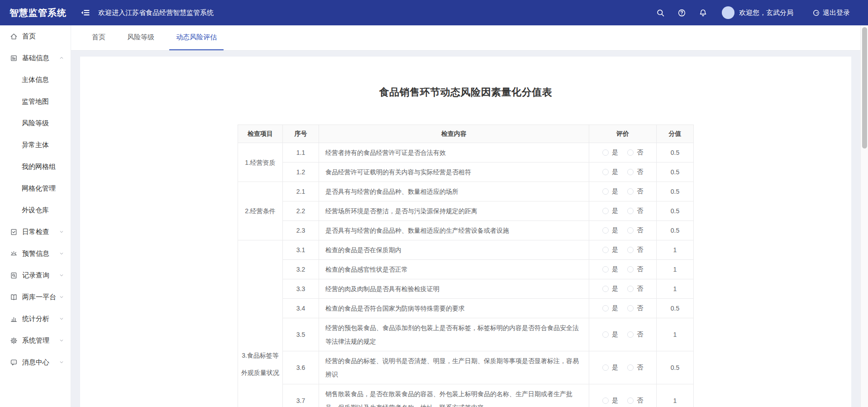 The height and width of the screenshot is (407, 868). I want to click on sidebar-subitem: 风险等级, so click(35, 123).